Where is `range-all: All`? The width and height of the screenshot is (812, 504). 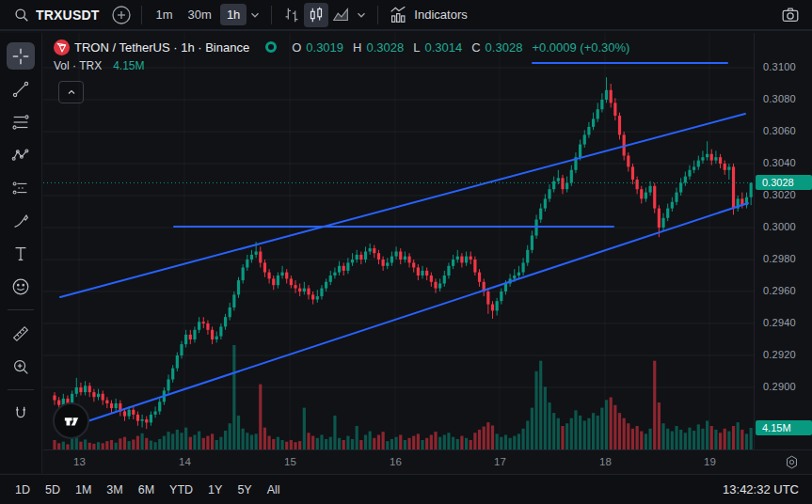
range-all: All is located at coordinates (274, 490).